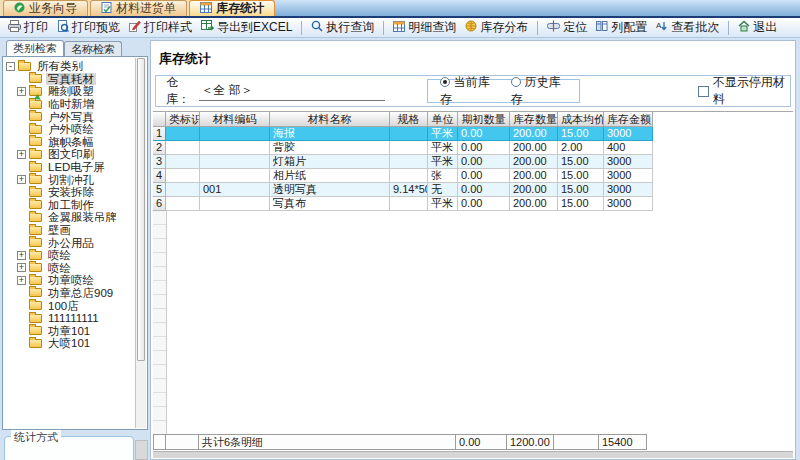 The width and height of the screenshot is (800, 460). What do you see at coordinates (70, 104) in the screenshot?
I see `tree-item: 临时新增` at bounding box center [70, 104].